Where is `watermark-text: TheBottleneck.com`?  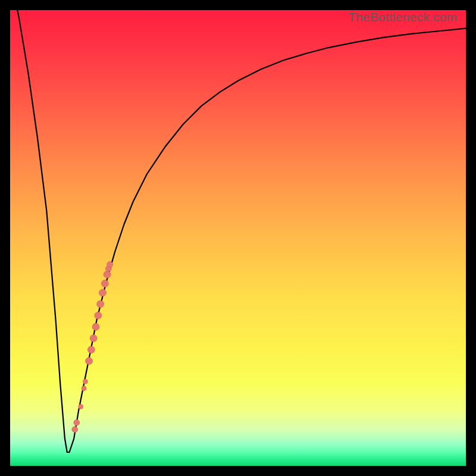 watermark-text: TheBottleneck.com is located at coordinates (403, 17).